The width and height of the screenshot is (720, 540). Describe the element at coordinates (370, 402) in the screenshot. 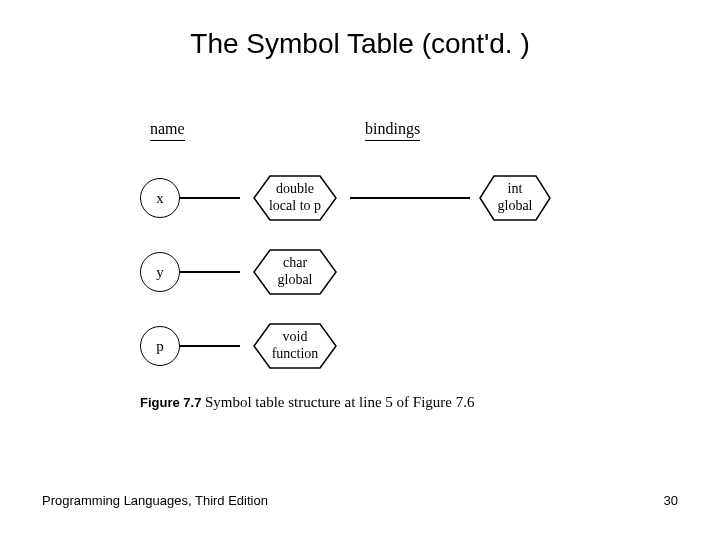

I see `figure-caption: Figure 7.7 Symbol table structure at lin…` at that location.